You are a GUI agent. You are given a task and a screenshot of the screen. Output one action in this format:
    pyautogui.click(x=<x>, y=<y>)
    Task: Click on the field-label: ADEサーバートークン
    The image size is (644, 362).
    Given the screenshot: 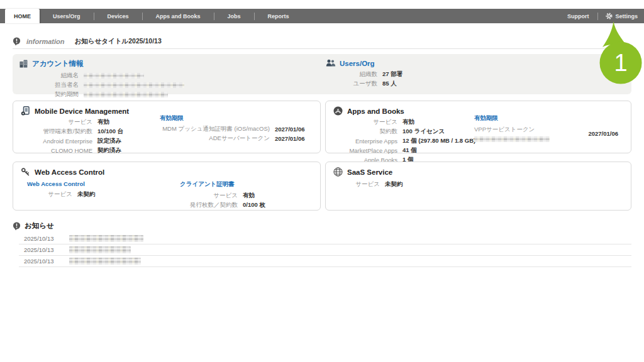 What is the action you would take?
    pyautogui.click(x=215, y=138)
    